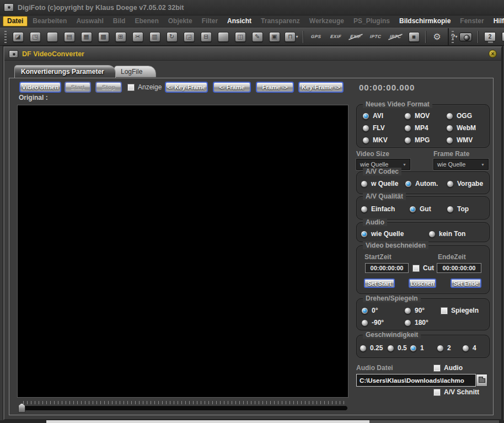 The image size is (504, 423). Describe the element at coordinates (275, 87) in the screenshot. I see `frame-forward-button: Frame ->` at that location.